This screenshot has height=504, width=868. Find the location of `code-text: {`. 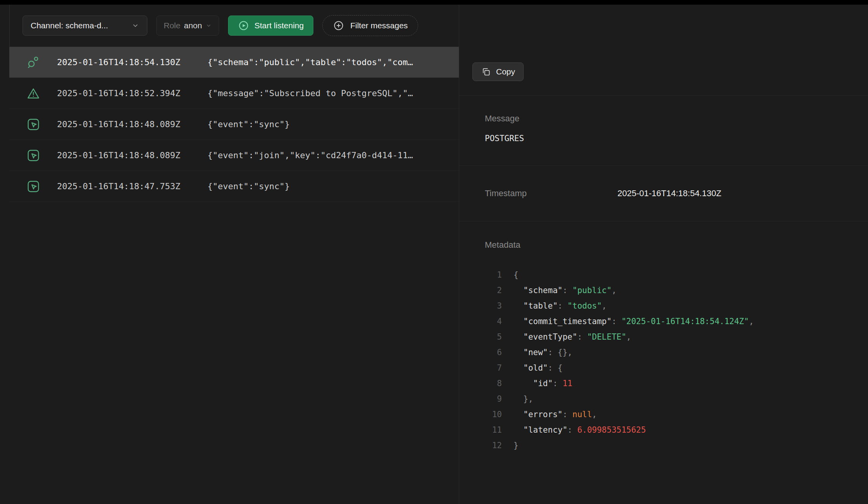

code-text: { is located at coordinates (516, 275).